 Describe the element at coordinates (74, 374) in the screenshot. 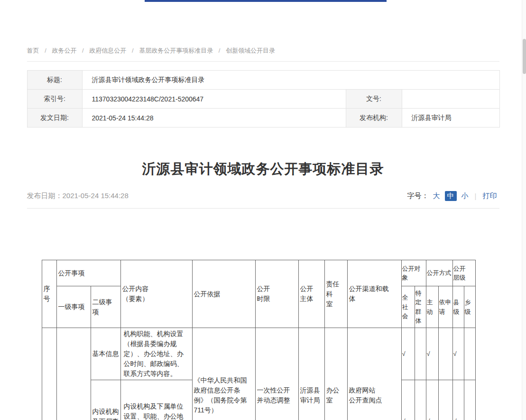

I see `cell-yiji-shixiang` at that location.